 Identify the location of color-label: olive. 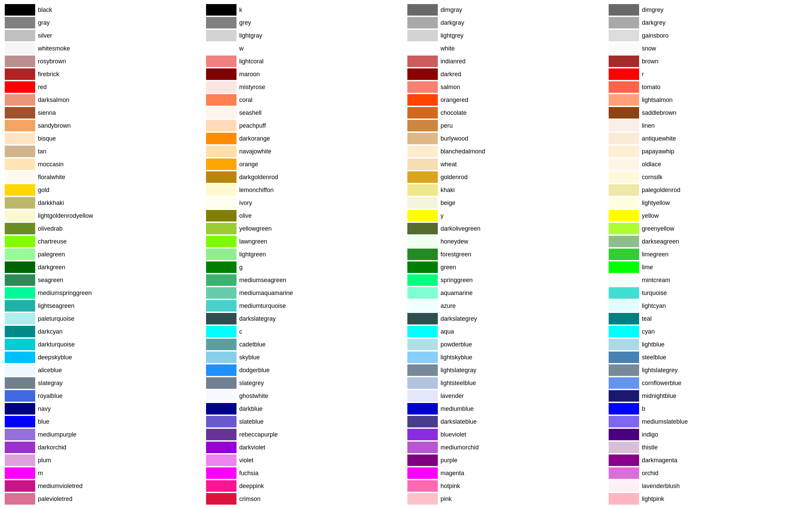
(246, 216).